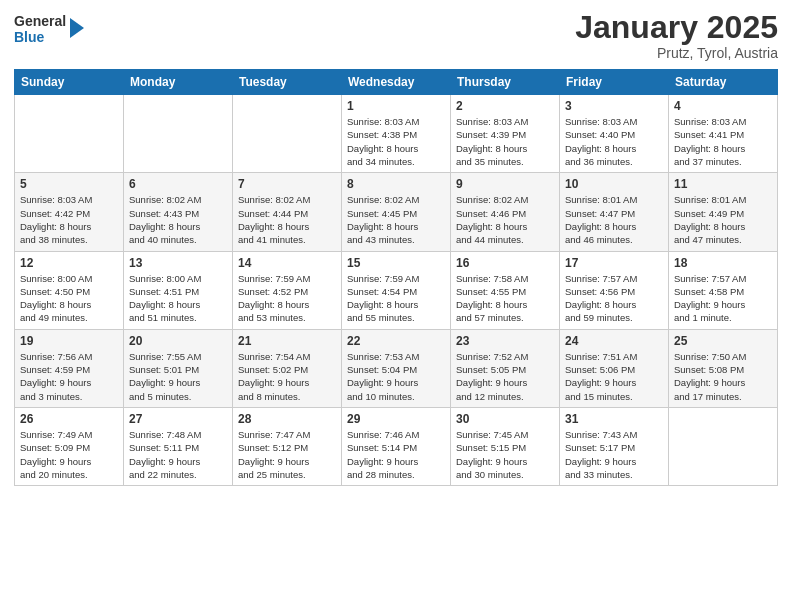  Describe the element at coordinates (40, 21) in the screenshot. I see `svg-text: General` at that location.